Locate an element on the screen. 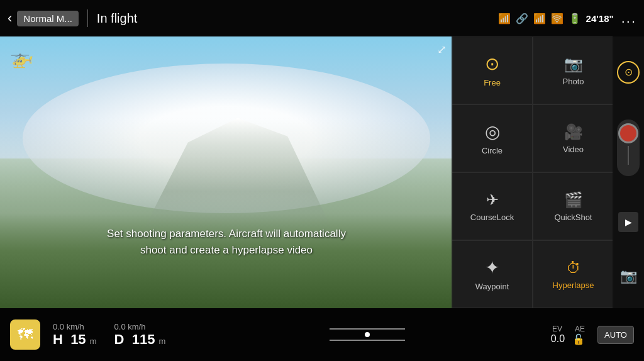 The width and height of the screenshot is (644, 361). video-label: Video is located at coordinates (574, 150).